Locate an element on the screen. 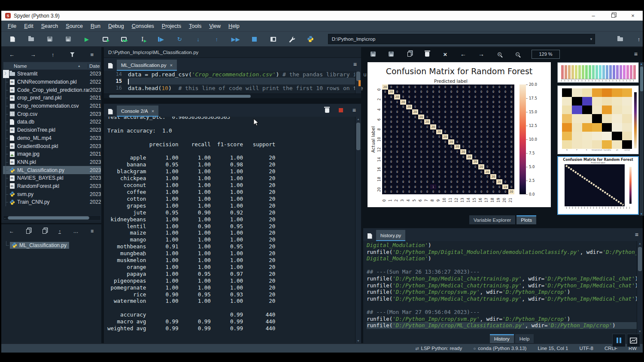  remove-plot-button is located at coordinates (427, 54).